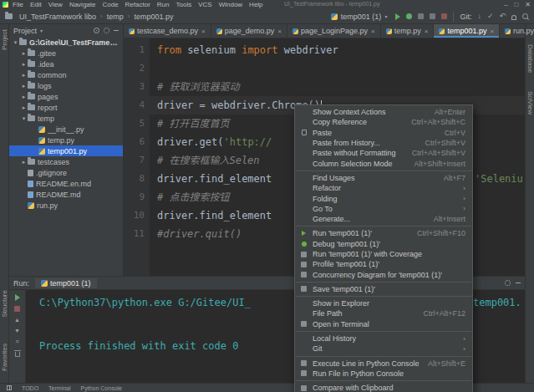 Image resolution: width=534 pixels, height=392 pixels. What do you see at coordinates (384, 274) in the screenshot?
I see `ctx-concurrency-diagram: Concurrency Diagram for 'temp001 (1)'` at bounding box center [384, 274].